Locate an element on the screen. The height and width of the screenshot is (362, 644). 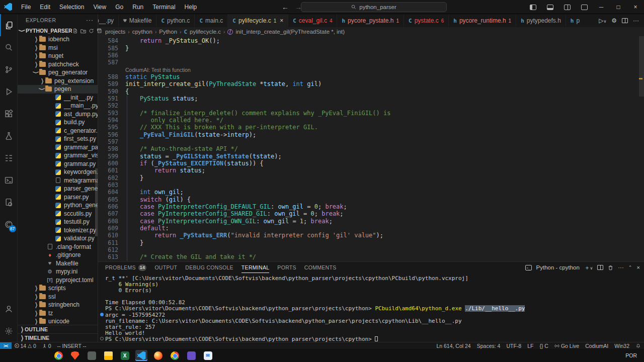
codelens-action: CodiumAI: Test this function is located at coordinates (158, 70).